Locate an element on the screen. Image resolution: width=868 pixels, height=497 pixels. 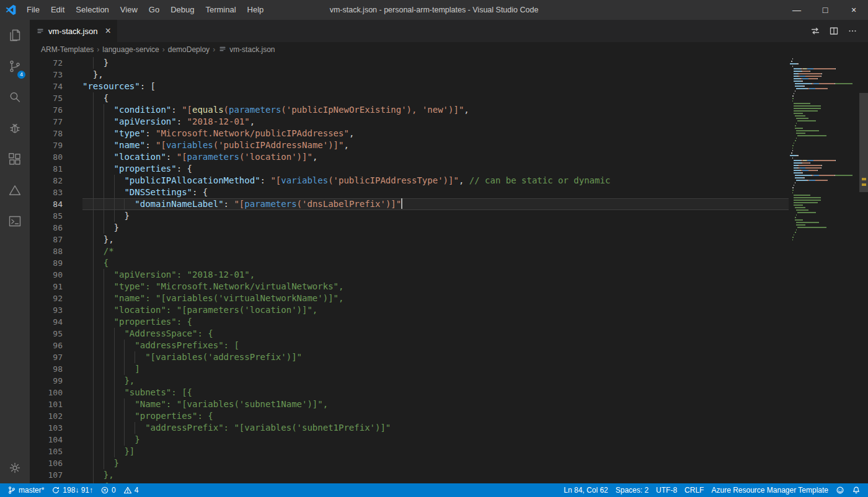
minimap is located at coordinates (825, 150).